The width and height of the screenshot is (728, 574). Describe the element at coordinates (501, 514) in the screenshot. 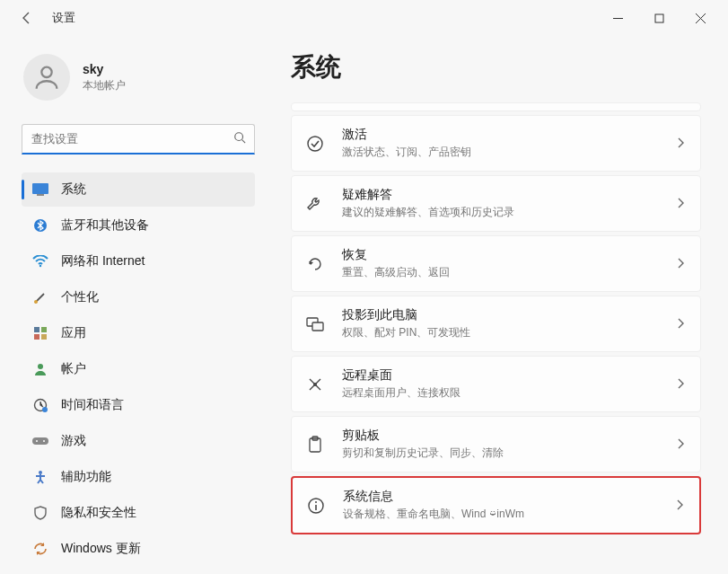

I see `card-sub: 设备规格、重命名电脑、WindမinWm` at that location.